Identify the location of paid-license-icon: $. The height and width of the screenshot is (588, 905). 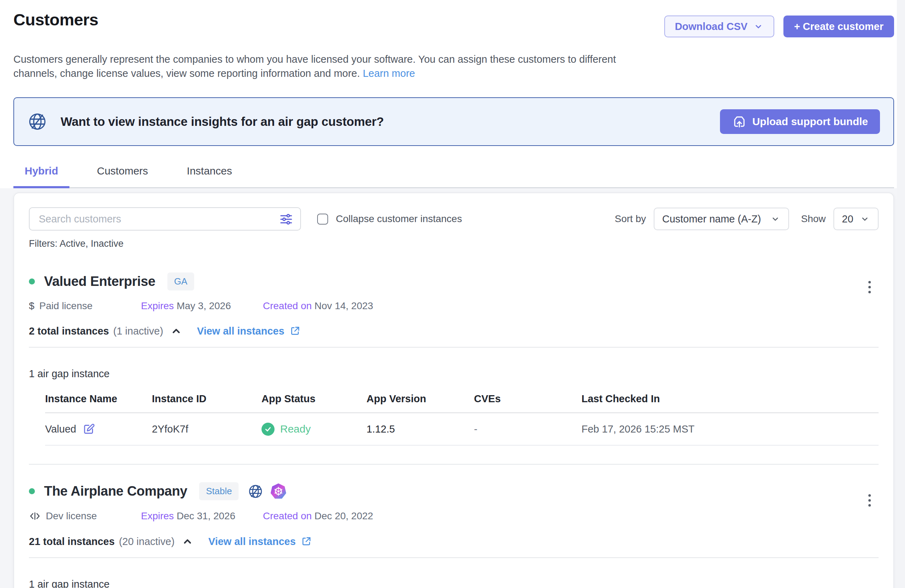
(32, 306).